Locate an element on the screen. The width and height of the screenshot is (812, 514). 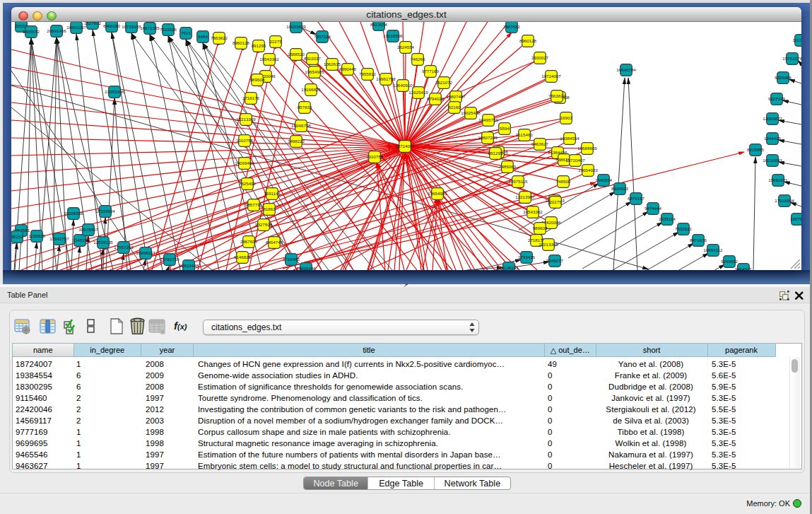
svg-text: 9464 is located at coordinates (203, 37).